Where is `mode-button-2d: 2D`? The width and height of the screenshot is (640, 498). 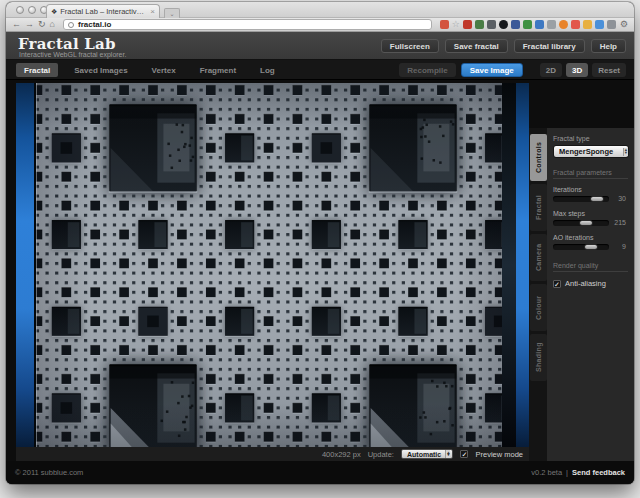 mode-button-2d: 2D is located at coordinates (551, 70).